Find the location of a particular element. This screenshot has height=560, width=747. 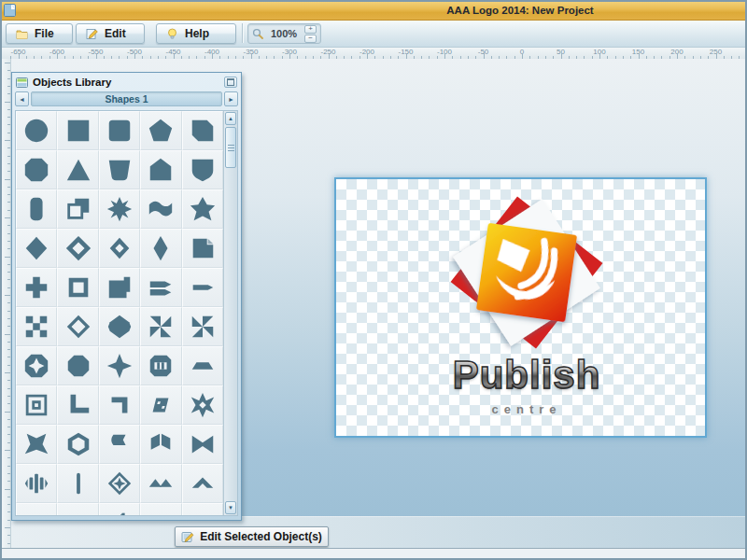

shape-concentric-squares is located at coordinates (36, 405).